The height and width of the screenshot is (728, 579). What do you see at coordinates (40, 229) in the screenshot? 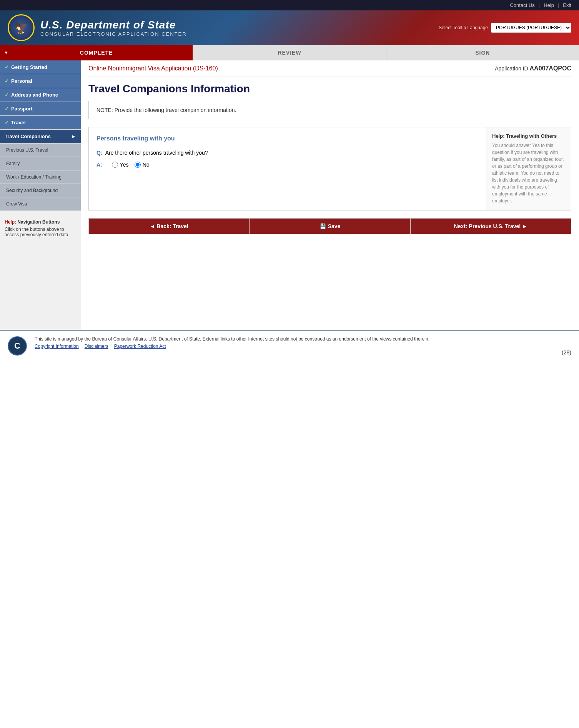
I see `sidebar-help-block: Help: Navigation Buttons Click on the bu…` at bounding box center [40, 229].